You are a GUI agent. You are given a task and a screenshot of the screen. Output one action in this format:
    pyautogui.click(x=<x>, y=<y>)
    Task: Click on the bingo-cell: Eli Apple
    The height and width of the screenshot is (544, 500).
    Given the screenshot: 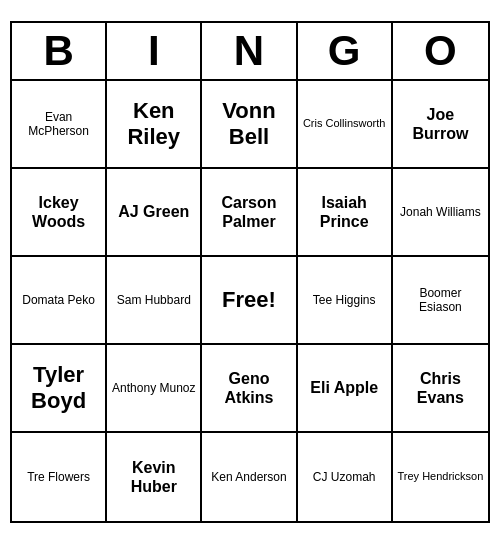 What is the action you would take?
    pyautogui.click(x=346, y=389)
    